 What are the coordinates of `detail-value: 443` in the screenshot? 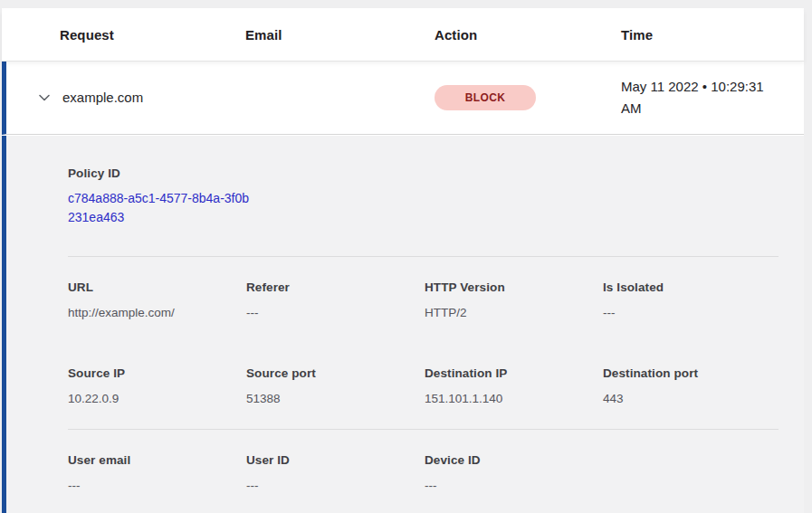 It's located at (692, 398).